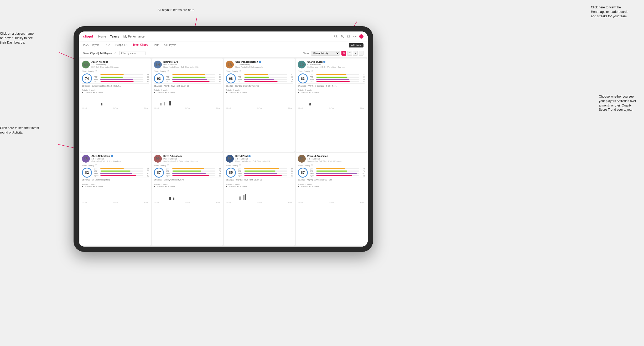 Image resolution: width=644 pixels, height=346 pixels. Describe the element at coordinates (337, 173) in the screenshot. I see `score-bars: OTT 73 APP 79 ARG 103 PUTT` at that location.